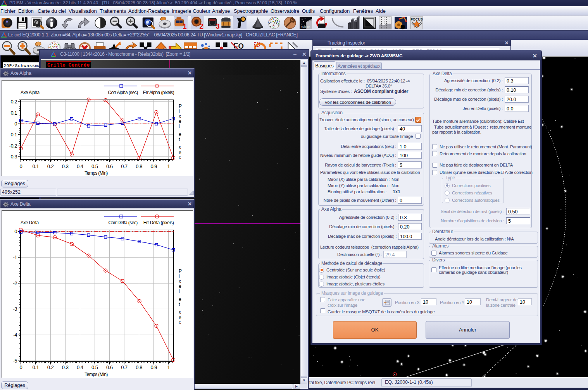 Image resolution: width=588 pixels, height=390 pixels. Describe the element at coordinates (123, 223) in the screenshot. I see `svg-text: Corr Delta (sec)` at that location.